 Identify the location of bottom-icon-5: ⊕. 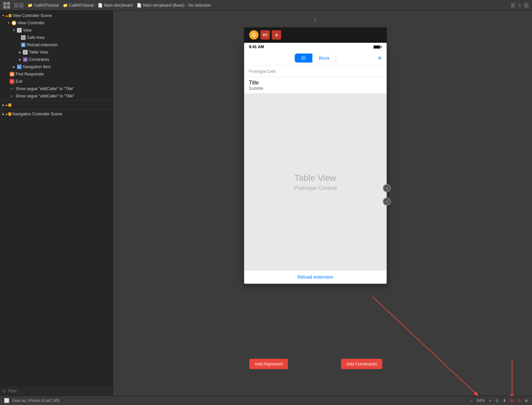
(526, 401).